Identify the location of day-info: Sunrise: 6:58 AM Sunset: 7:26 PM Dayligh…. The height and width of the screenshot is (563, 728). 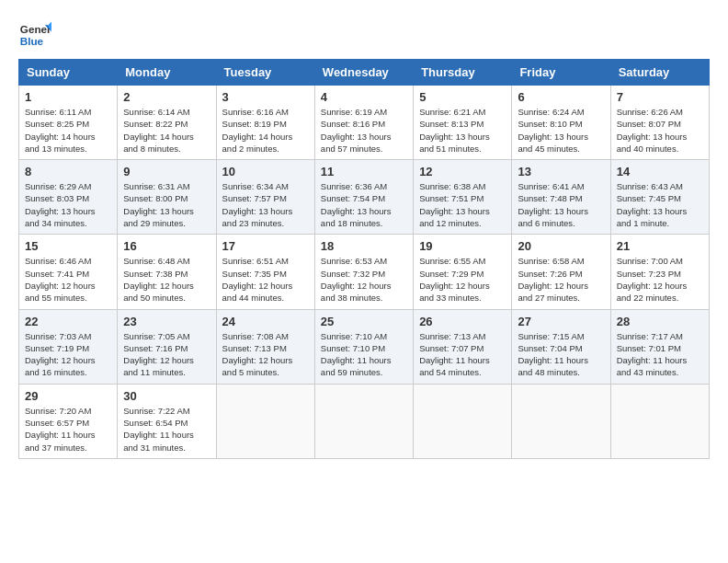
(561, 280).